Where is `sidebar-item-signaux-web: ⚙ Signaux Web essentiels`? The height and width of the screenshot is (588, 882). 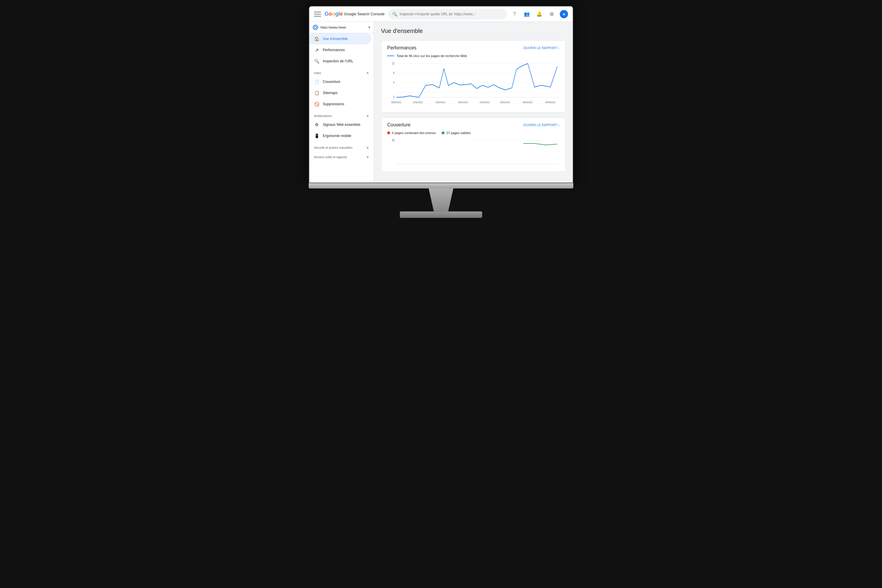
sidebar-item-signaux-web: ⚙ Signaux Web essentiels is located at coordinates (340, 124).